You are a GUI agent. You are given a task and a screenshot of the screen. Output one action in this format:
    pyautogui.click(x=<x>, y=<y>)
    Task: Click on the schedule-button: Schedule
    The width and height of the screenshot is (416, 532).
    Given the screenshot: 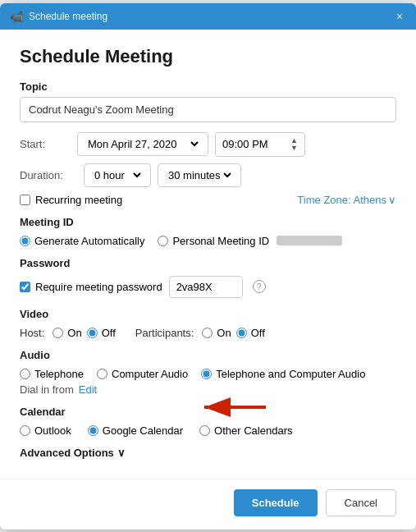 What is the action you would take?
    pyautogui.click(x=276, y=502)
    